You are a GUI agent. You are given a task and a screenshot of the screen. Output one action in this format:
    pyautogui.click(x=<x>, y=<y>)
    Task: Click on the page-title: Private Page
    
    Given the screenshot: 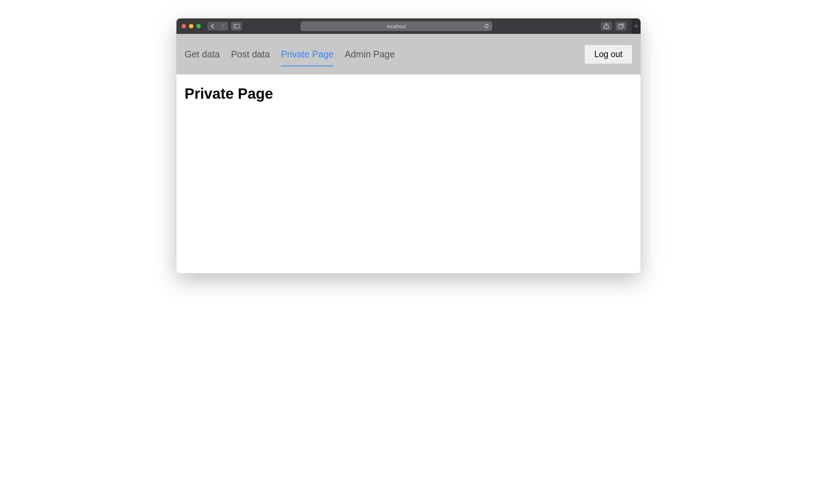 What is the action you would take?
    pyautogui.click(x=408, y=94)
    